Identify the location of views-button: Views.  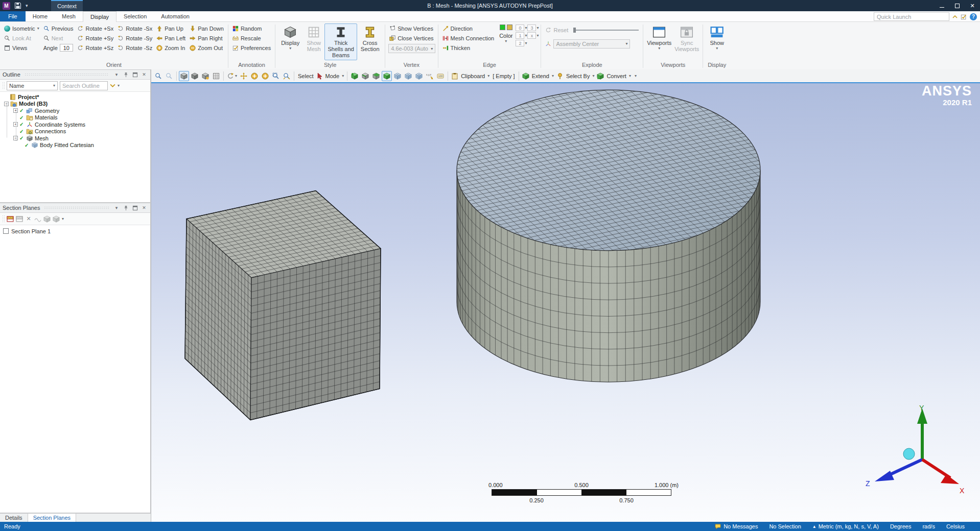
(21, 48).